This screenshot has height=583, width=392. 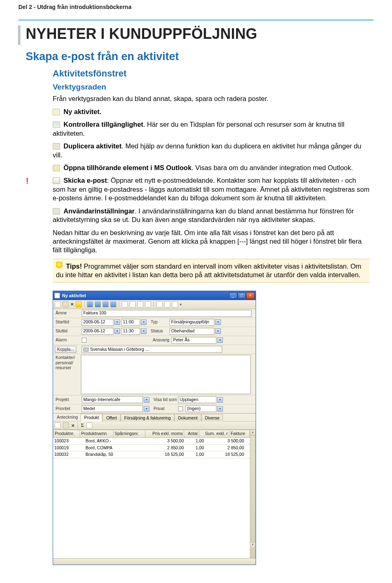 What do you see at coordinates (56, 146) in the screenshot?
I see `duplicate-icon` at bounding box center [56, 146].